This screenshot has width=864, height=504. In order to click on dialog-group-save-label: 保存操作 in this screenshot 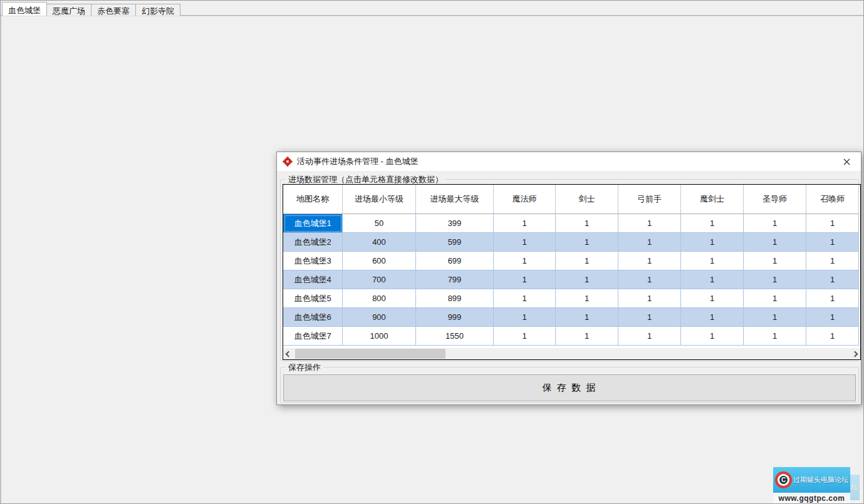, I will do `click(304, 368)`.